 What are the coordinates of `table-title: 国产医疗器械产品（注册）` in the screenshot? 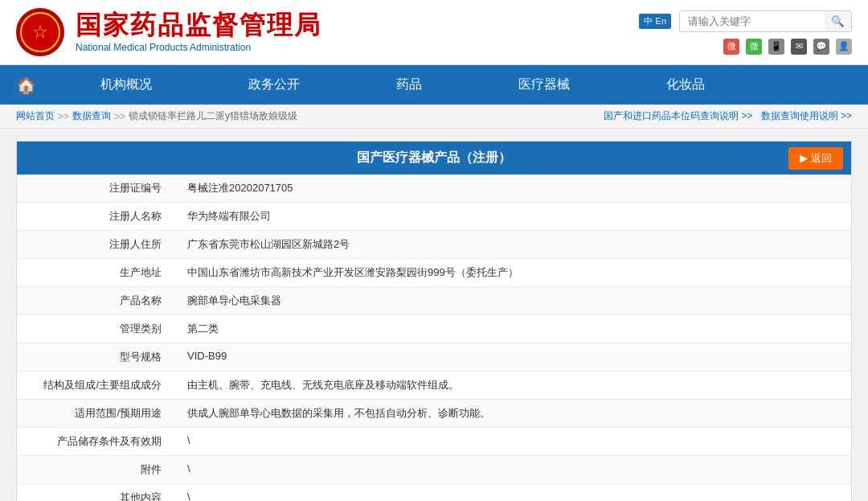 It's located at (434, 158).